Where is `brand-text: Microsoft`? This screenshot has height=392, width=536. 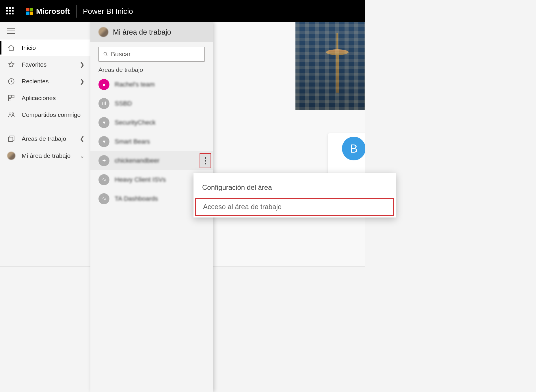 brand-text: Microsoft is located at coordinates (53, 12).